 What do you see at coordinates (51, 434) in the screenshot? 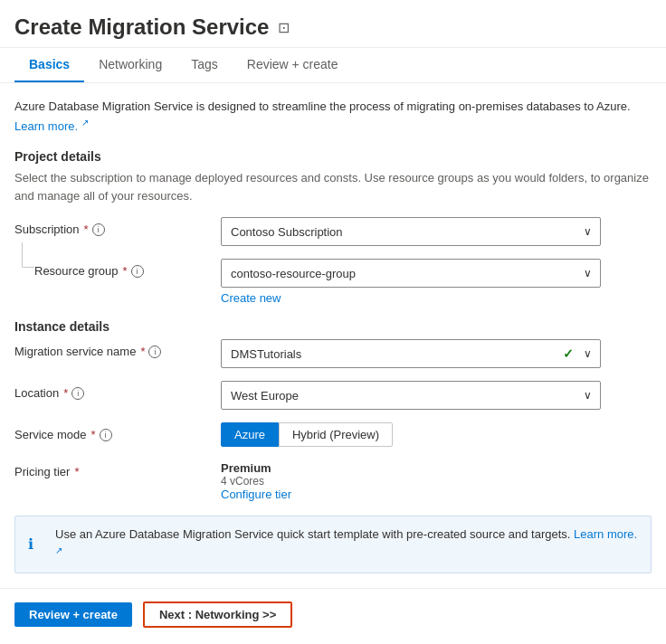
I see `service-mode-label: Service mode` at bounding box center [51, 434].